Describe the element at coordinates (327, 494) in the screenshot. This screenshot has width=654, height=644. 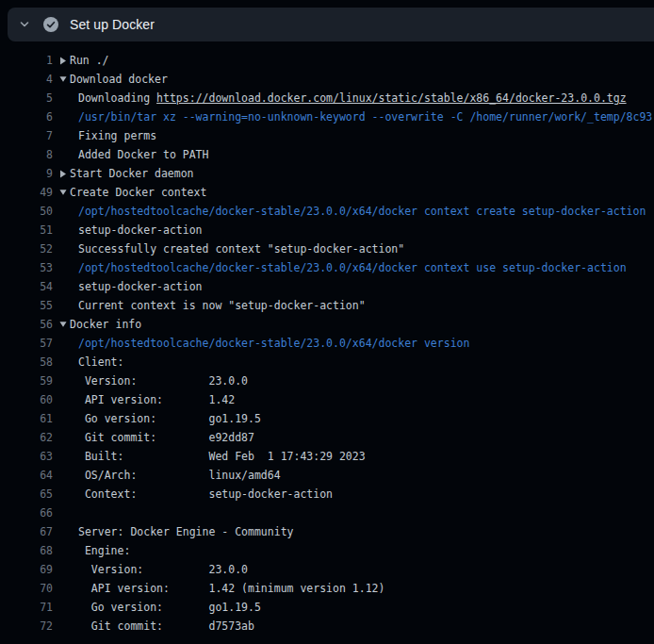
I see `log-row: 65 Context: setup-docker-action` at that location.